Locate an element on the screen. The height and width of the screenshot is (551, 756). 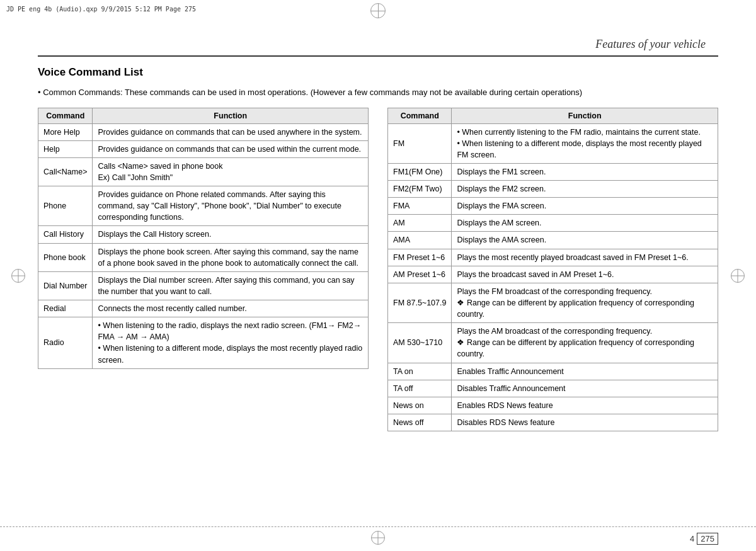
right-command-cell: AM is located at coordinates (420, 223).